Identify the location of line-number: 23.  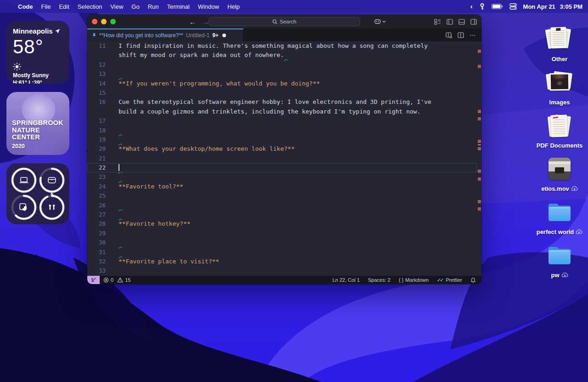
(103, 177).